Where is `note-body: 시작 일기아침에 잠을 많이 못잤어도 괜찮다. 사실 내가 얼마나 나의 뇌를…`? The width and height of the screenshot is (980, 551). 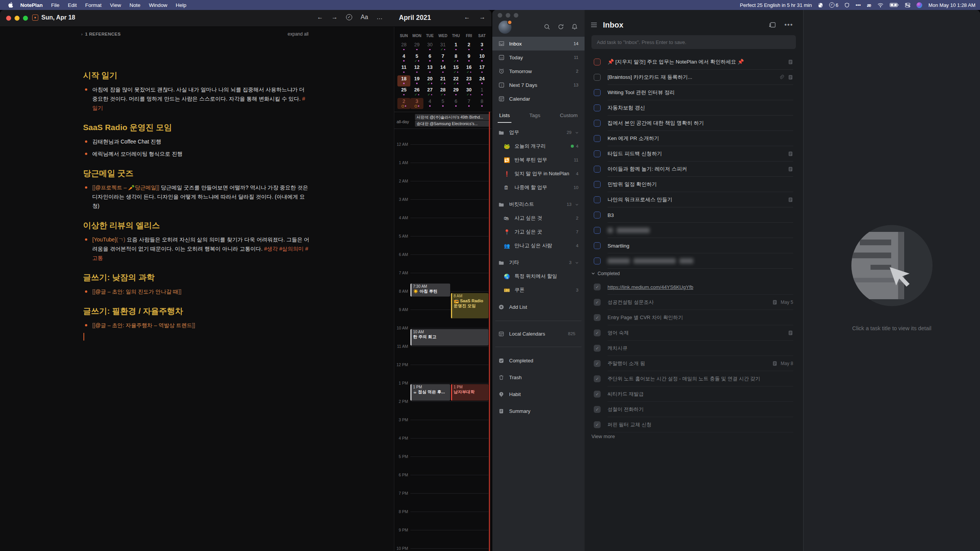 note-body: 시작 일기아침에 잠을 많이 못잤어도 괜찮다. 사실 내가 얼마나 나의 뇌를… is located at coordinates (197, 205).